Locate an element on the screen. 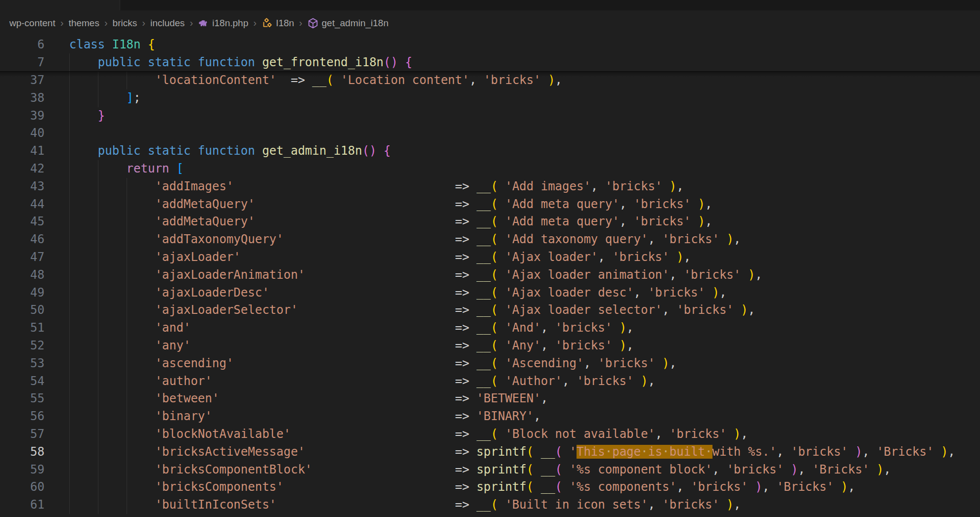 The image size is (980, 517). code-token: __ is located at coordinates (484, 328).